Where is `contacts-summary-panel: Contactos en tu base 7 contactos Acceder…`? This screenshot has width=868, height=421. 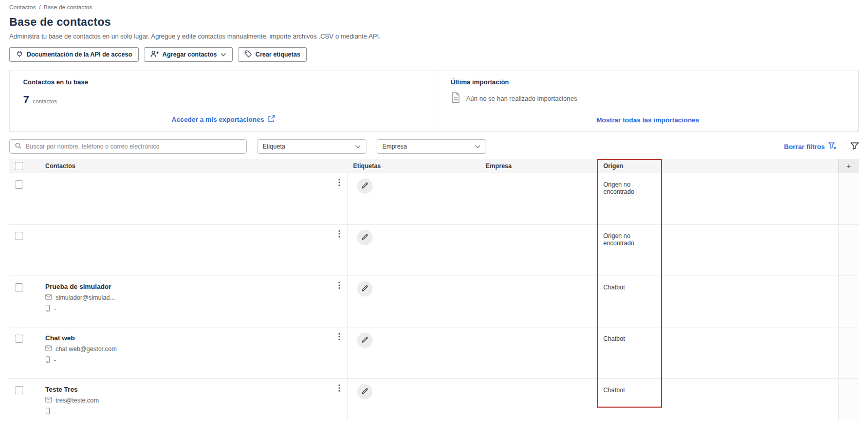
contacts-summary-panel: Contactos en tu base 7 contactos Acceder… is located at coordinates (224, 101).